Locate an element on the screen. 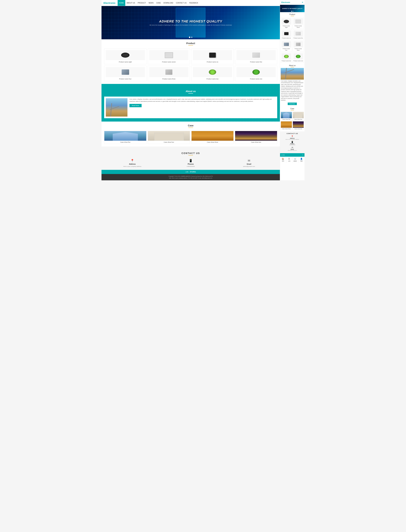 The width and height of the screenshot is (406, 532). sidebar-contact-section: CONTACT US 📍 Address Here is your compan… is located at coordinates (292, 142).